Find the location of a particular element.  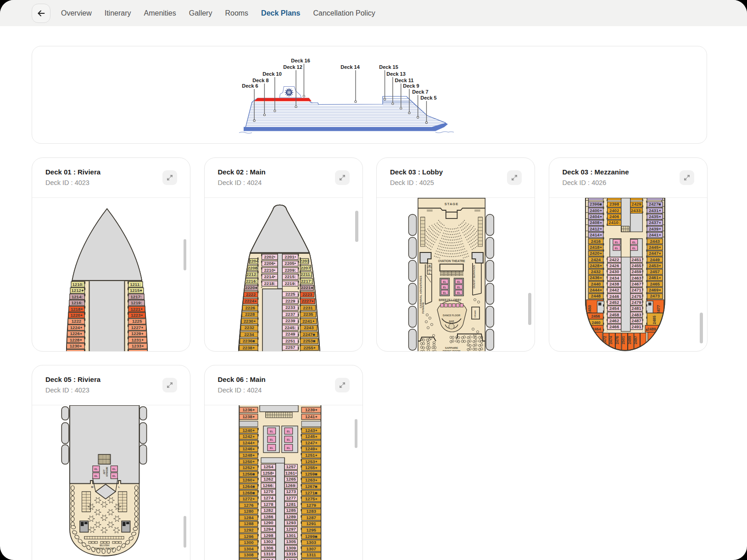

svg-text: 2225 is located at coordinates (290, 294).